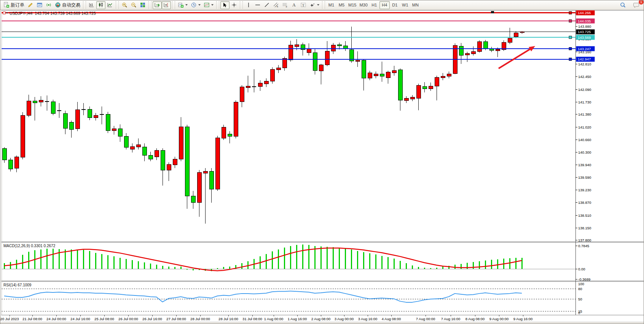 The width and height of the screenshot is (644, 324). What do you see at coordinates (585, 90) in the screenshot?
I see `svg-text: 142.090` at bounding box center [585, 90].